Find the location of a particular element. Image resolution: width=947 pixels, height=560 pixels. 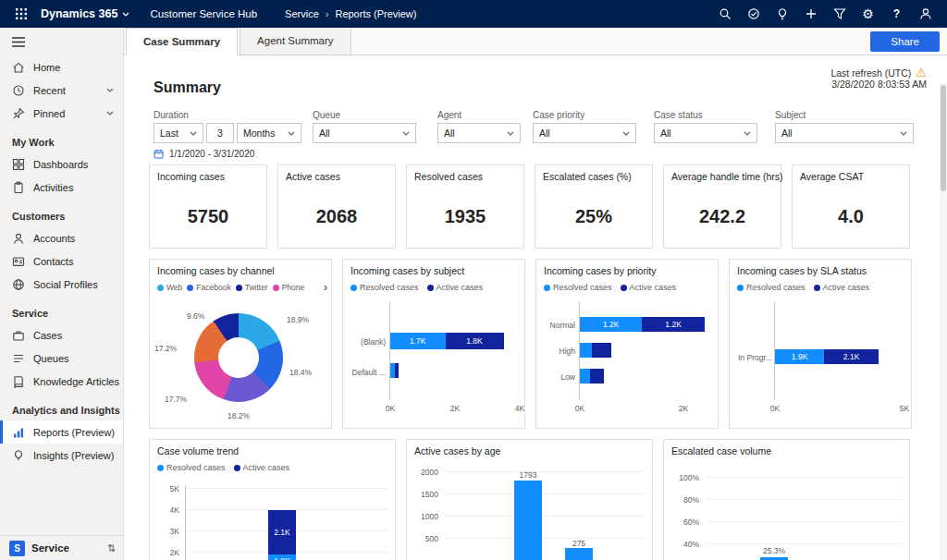

sidebar-collapse-icon is located at coordinates (61, 42).